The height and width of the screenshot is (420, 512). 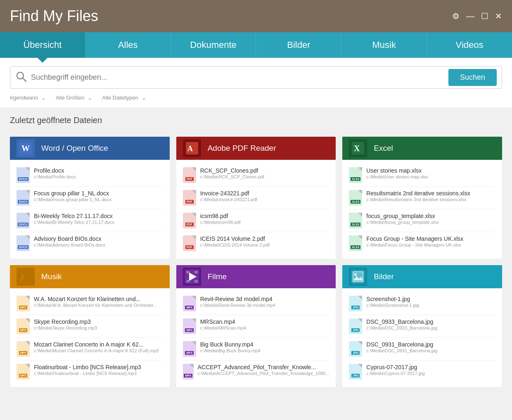 What do you see at coordinates (88, 367) in the screenshot?
I see `file-name: Floatinurboat - Limbo [NCS Release].mp3` at bounding box center [88, 367].